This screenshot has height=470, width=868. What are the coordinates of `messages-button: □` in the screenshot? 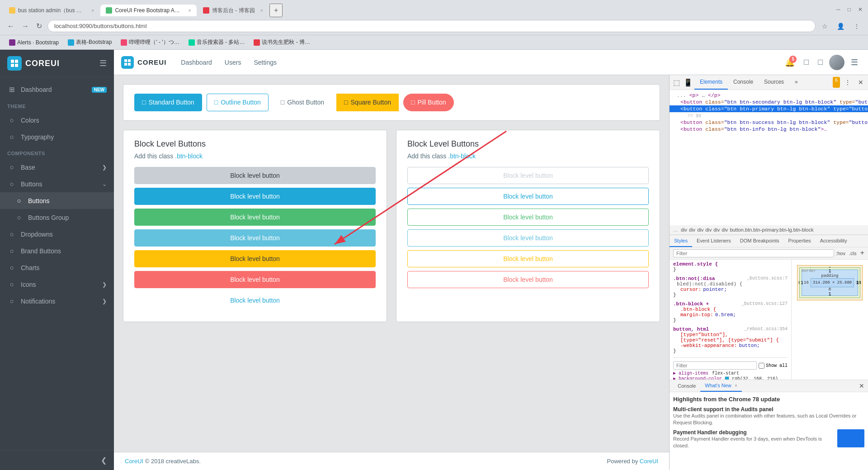 It's located at (807, 62).